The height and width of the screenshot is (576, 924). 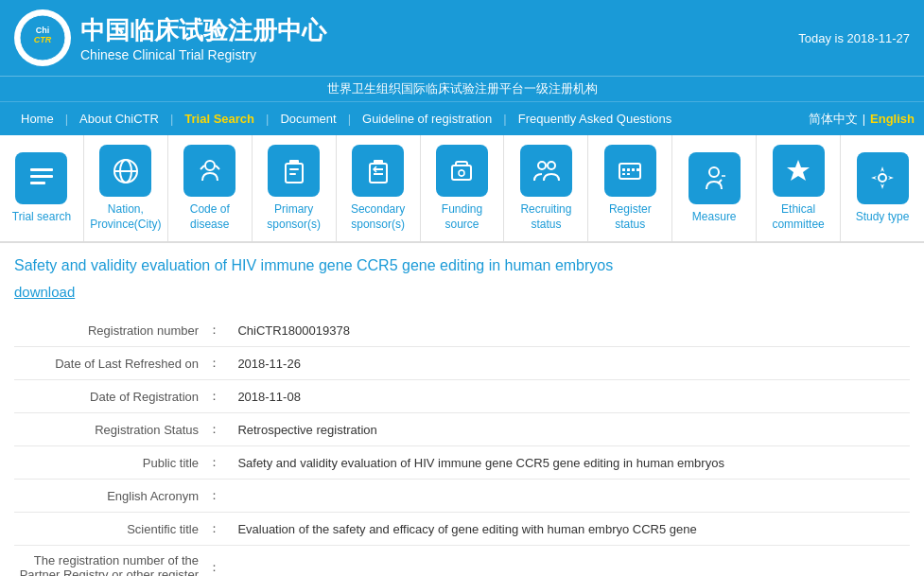 What do you see at coordinates (119, 119) in the screenshot?
I see `nav-about: About ChiCTR` at bounding box center [119, 119].